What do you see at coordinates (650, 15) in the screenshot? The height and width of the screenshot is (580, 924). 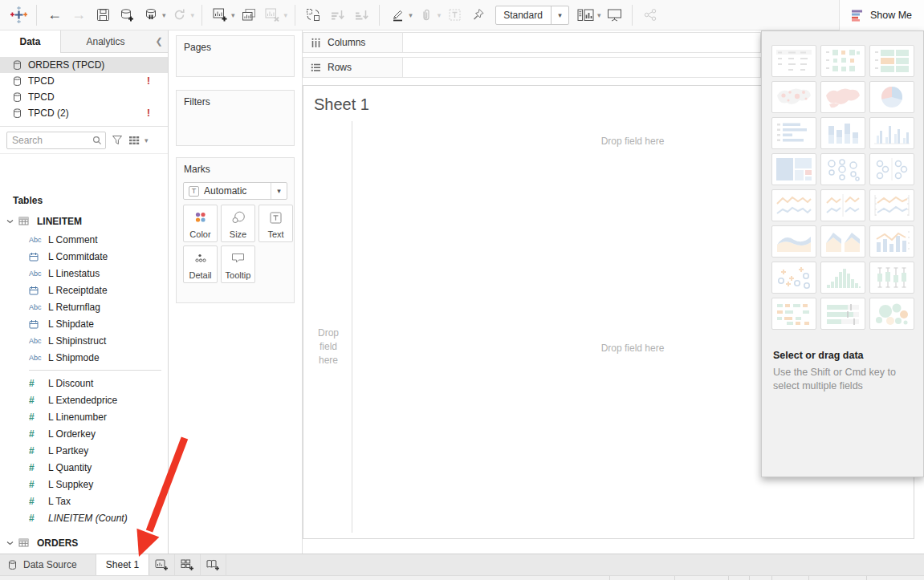 I see `share-workbook-button` at bounding box center [650, 15].